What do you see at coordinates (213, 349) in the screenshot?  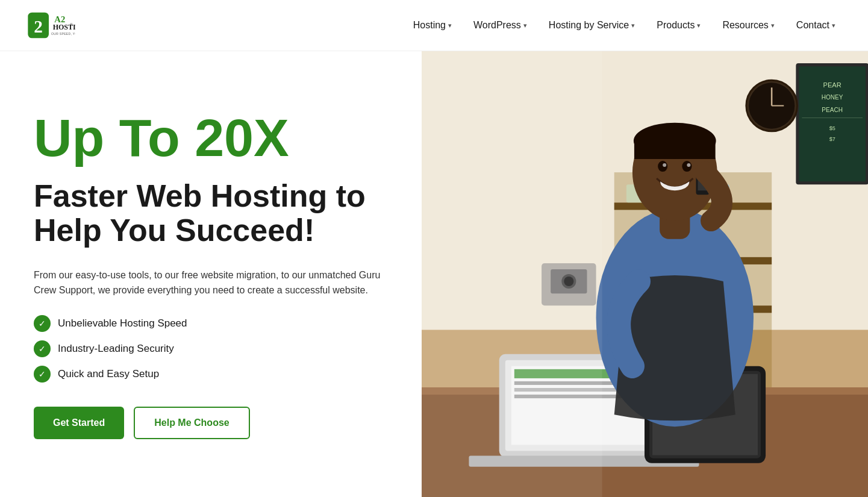 I see `feature-item-security: ✓ Industry-Leading Security` at bounding box center [213, 349].